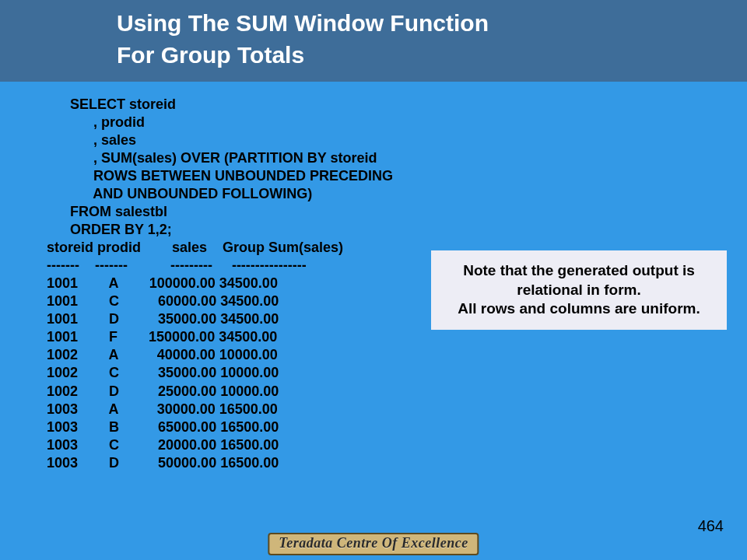 Image resolution: width=747 pixels, height=560 pixels. Describe the element at coordinates (96, 122) in the screenshot. I see `sql-line: , prodid` at that location.